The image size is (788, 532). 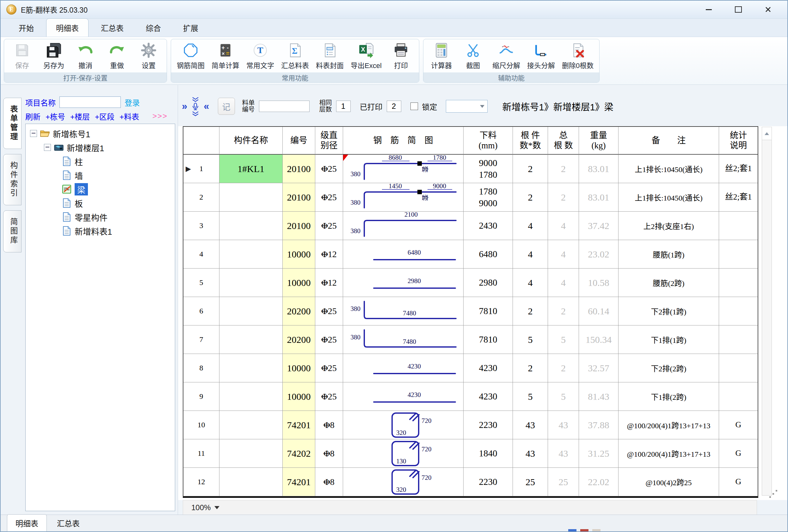 I want to click on bottom-tab-detail: 明细表, so click(x=27, y=523).